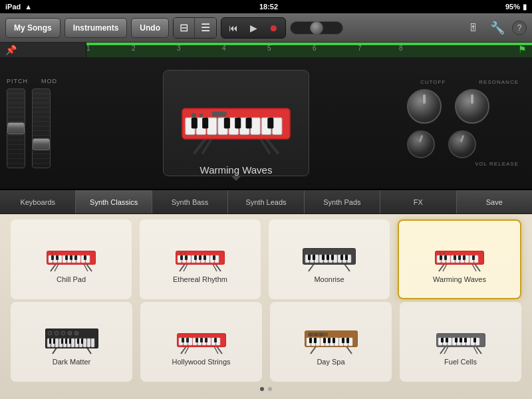 Image resolution: width=532 pixels, height=399 pixels. What do you see at coordinates (41, 128) in the screenshot?
I see `mod-slider-lines` at bounding box center [41, 128].